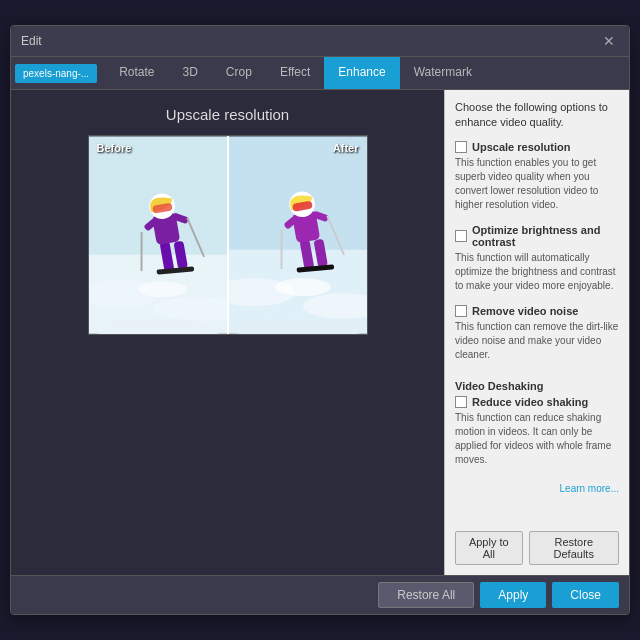 The height and width of the screenshot is (640, 640). What do you see at coordinates (228, 235) in the screenshot?
I see `preview-divider` at bounding box center [228, 235].